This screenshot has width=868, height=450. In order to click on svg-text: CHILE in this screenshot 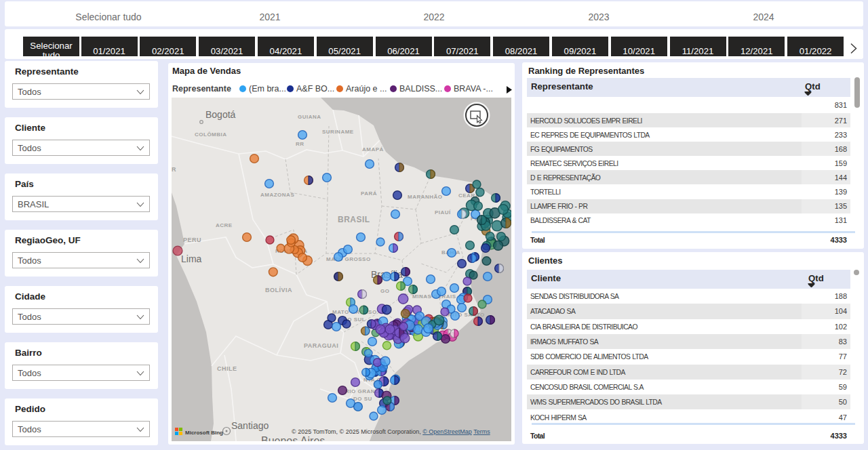, I will do `click(227, 369)`.